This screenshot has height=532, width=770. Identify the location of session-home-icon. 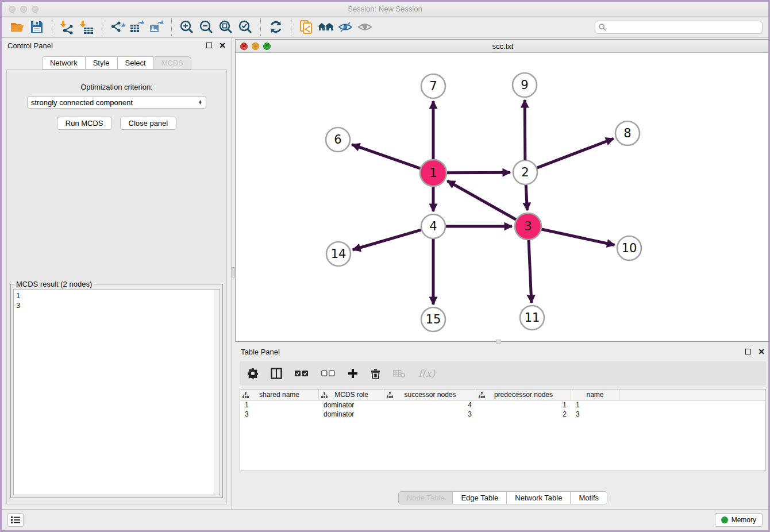
(326, 27).